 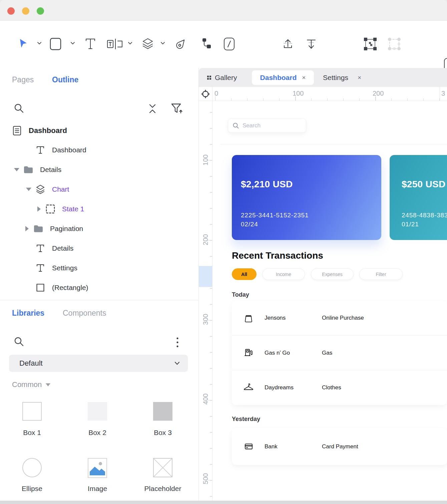 What do you see at coordinates (23, 44) in the screenshot?
I see `move-tool-button` at bounding box center [23, 44].